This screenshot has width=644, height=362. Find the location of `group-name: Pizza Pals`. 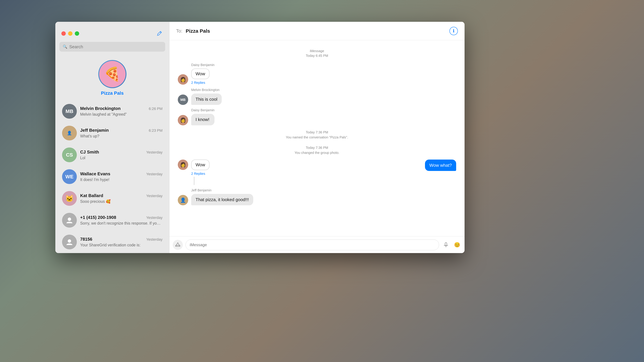

group-name: Pizza Pals is located at coordinates (112, 93).